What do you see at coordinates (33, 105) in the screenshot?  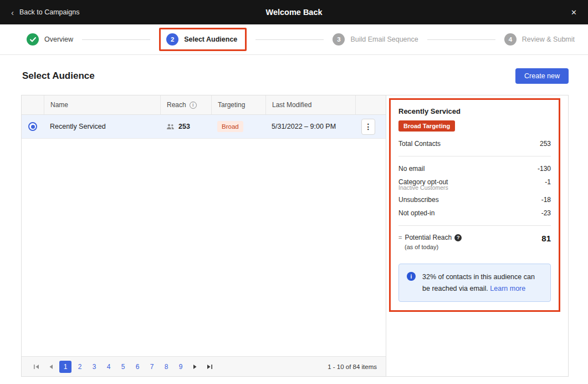 I see `column-select` at bounding box center [33, 105].